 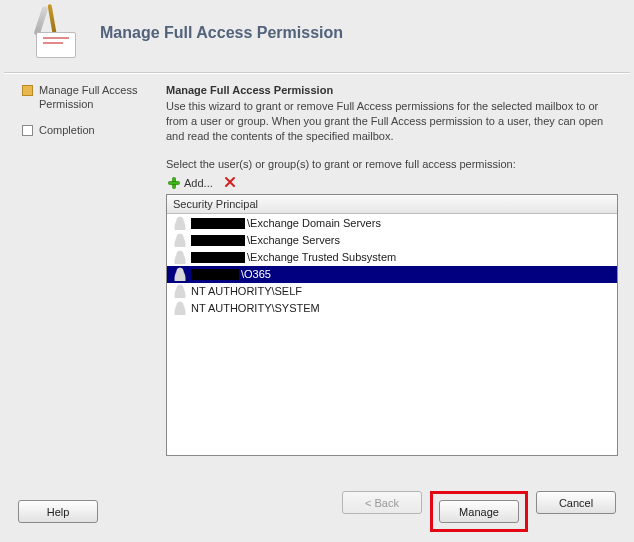 What do you see at coordinates (392, 224) in the screenshot?
I see `list-item: \Exchange Domain Servers` at bounding box center [392, 224].